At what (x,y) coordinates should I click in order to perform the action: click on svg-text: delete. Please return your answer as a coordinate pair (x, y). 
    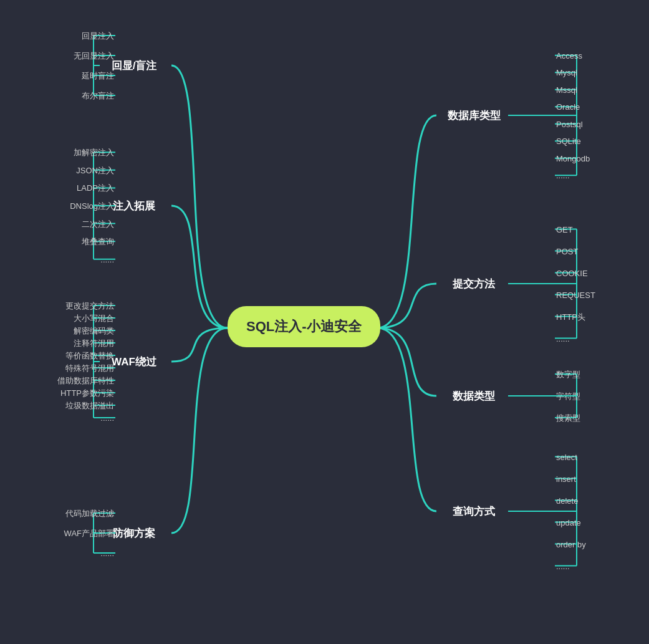
    Looking at the image, I should click on (567, 501).